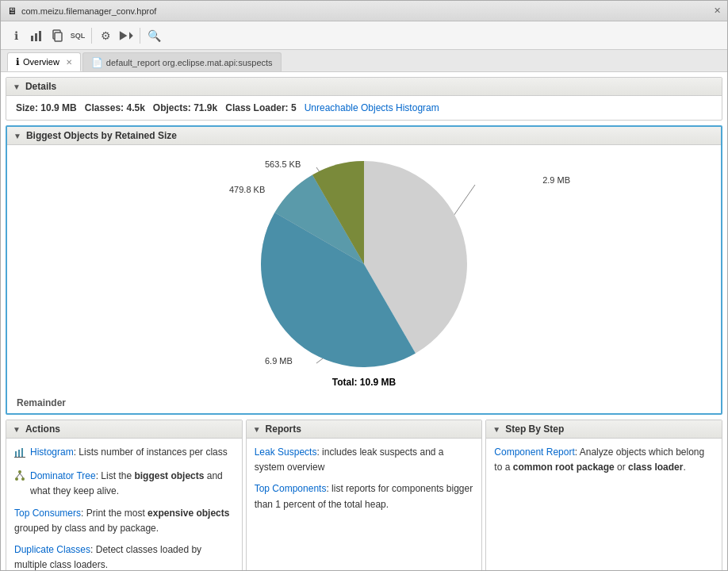 This screenshot has height=571, width=728. What do you see at coordinates (182, 62) in the screenshot?
I see `tab-default-report: 📄 default_report org.eclipse.mat.api:sus…` at bounding box center [182, 62].